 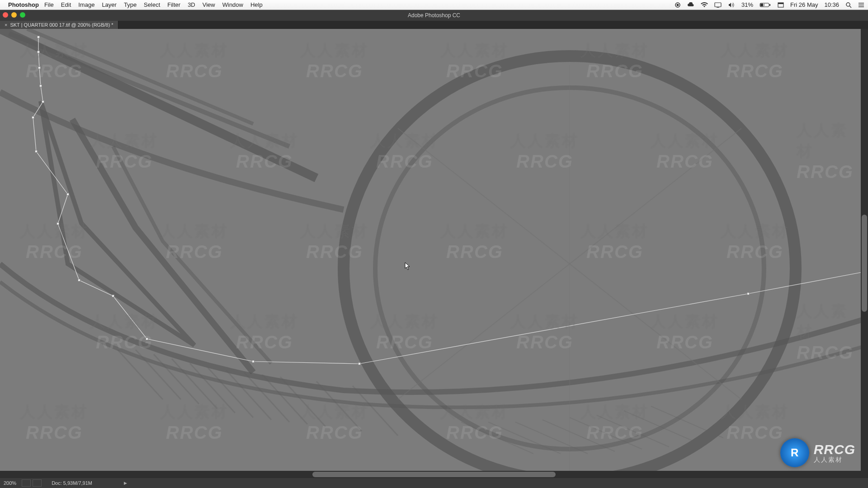 I want to click on fullscreen-icon, so click(x=781, y=5).